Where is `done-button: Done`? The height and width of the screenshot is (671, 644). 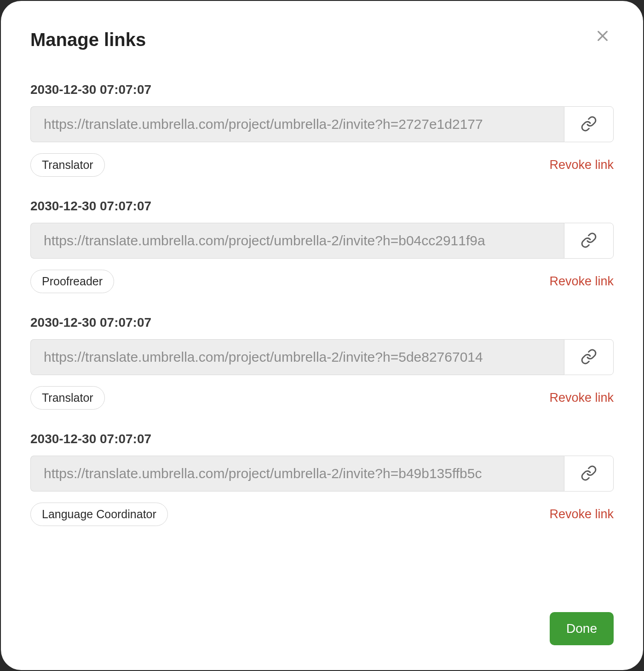 done-button: Done is located at coordinates (581, 629).